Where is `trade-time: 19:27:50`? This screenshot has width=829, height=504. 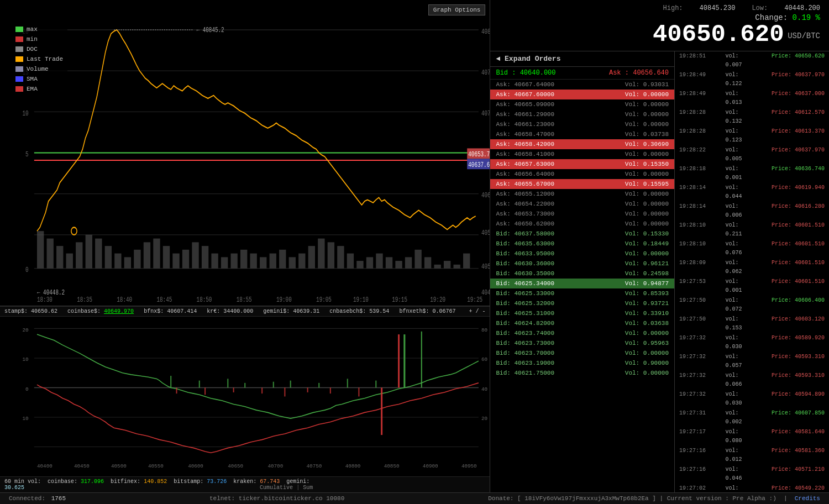 trade-time: 19:27:50 is located at coordinates (694, 305).